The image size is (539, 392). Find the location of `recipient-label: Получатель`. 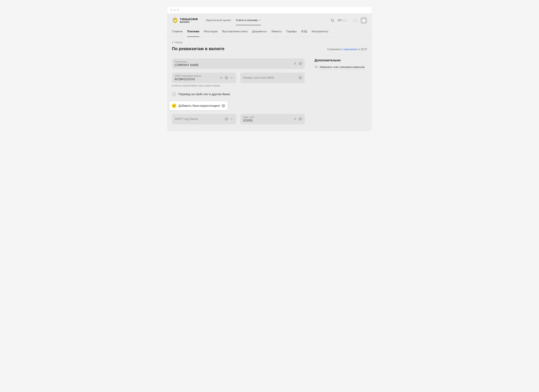

recipient-label: Получатель is located at coordinates (233, 62).